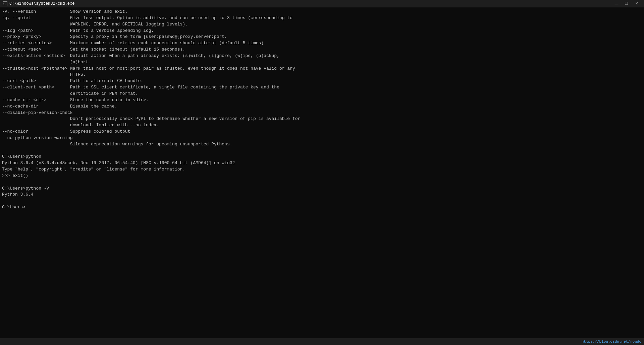 The width and height of the screenshot is (644, 345). What do you see at coordinates (322, 4) in the screenshot?
I see `title-bar: C C:\Windows\system32\cmd.exe — ❐ ✕` at bounding box center [322, 4].